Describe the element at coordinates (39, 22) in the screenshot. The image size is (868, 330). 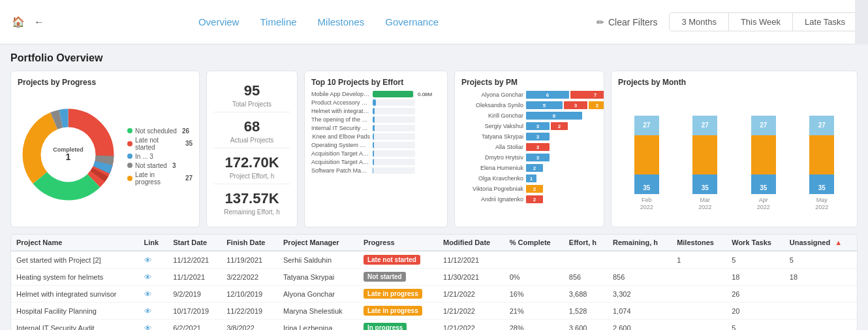
I see `back-icon: ←` at that location.